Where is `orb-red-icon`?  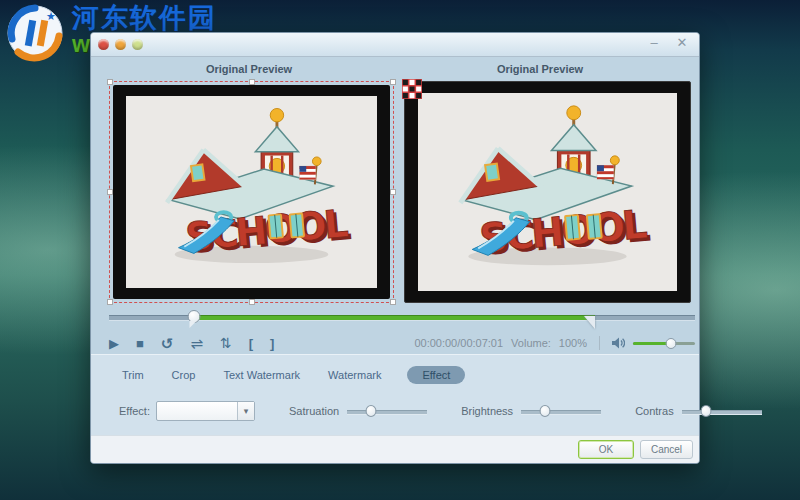 orb-red-icon is located at coordinates (104, 44).